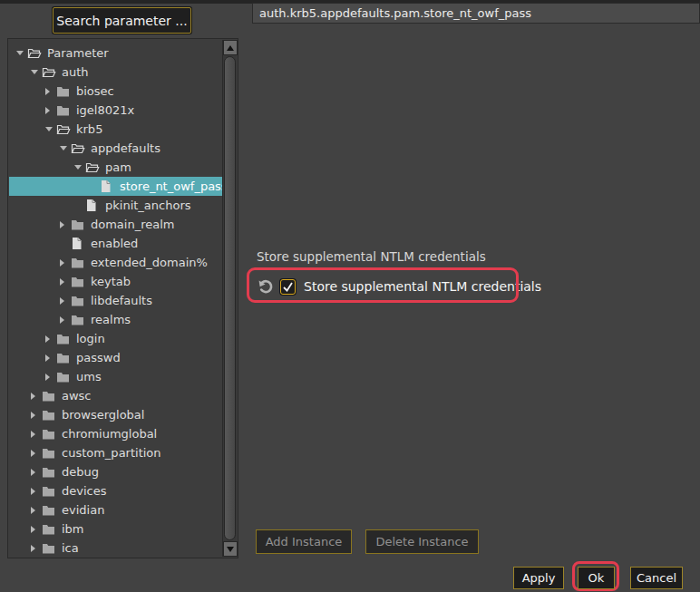  Describe the element at coordinates (116, 91) in the screenshot. I see `tree-item-biosec: biosec` at that location.